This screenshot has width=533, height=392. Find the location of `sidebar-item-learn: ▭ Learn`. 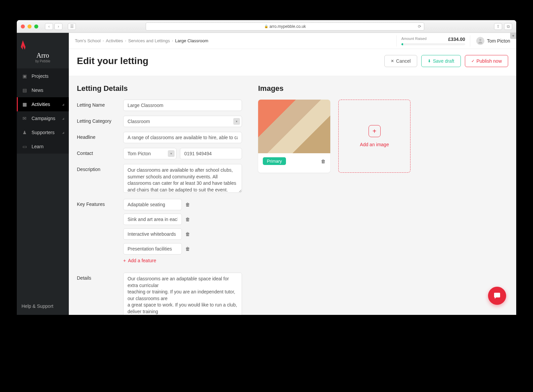

sidebar-item-learn: ▭ Learn is located at coordinates (43, 147).